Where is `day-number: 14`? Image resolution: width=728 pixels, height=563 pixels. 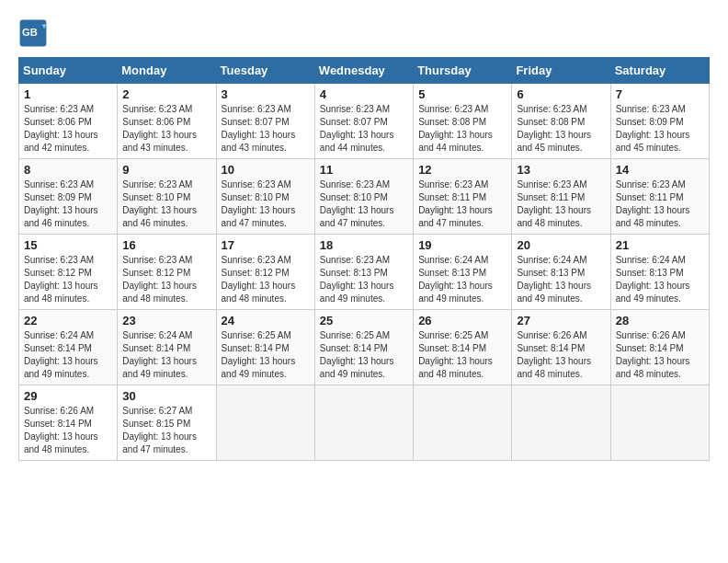 day-number: 14 is located at coordinates (660, 169).